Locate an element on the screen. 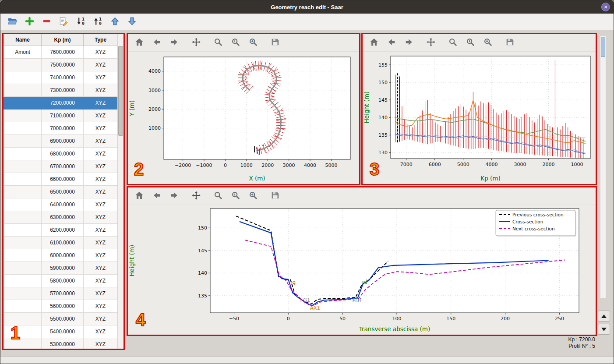 This screenshot has height=364, width=614. svg-text: 0 is located at coordinates (288, 319).